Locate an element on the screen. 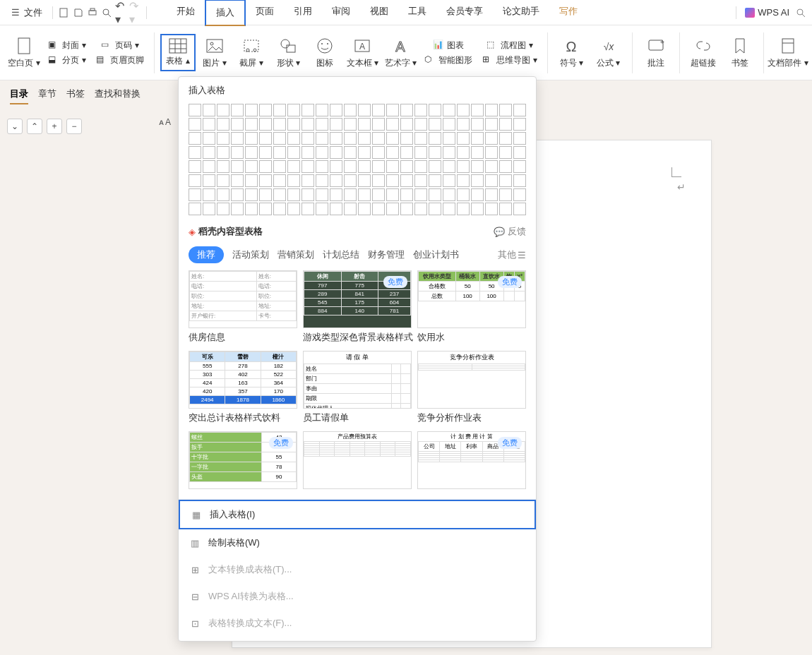  symbol-button: Ω符号 ▾ is located at coordinates (571, 52).